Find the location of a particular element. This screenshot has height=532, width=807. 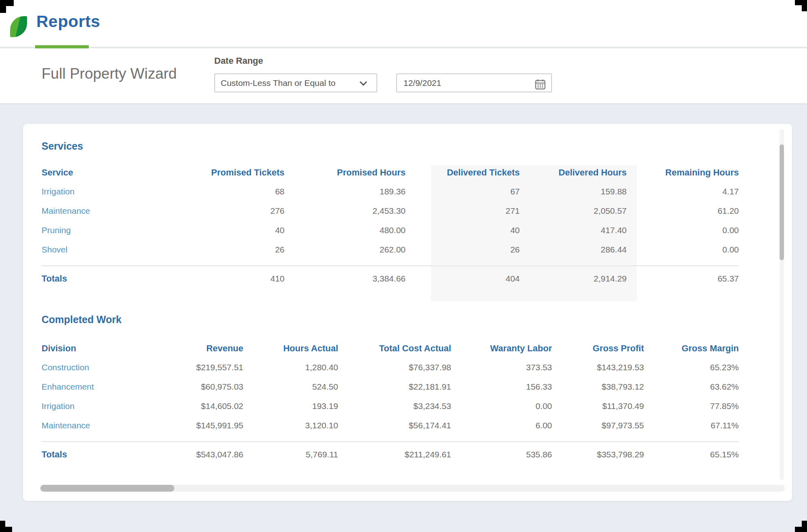

table-row: Irrigation $14,605.02 193.19 $3,234.53 0… is located at coordinates (390, 406).